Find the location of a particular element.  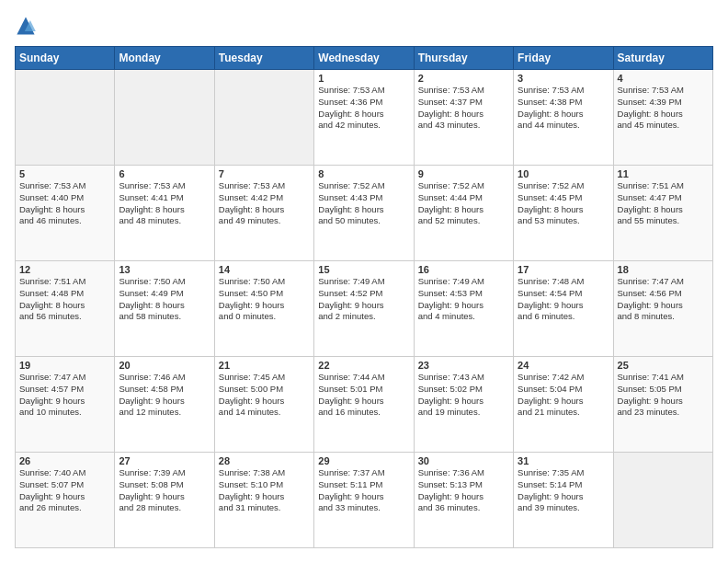

day-info: Sunrise: 7:47 AMSunset: 4:56 PMDaylight:… is located at coordinates (664, 300).